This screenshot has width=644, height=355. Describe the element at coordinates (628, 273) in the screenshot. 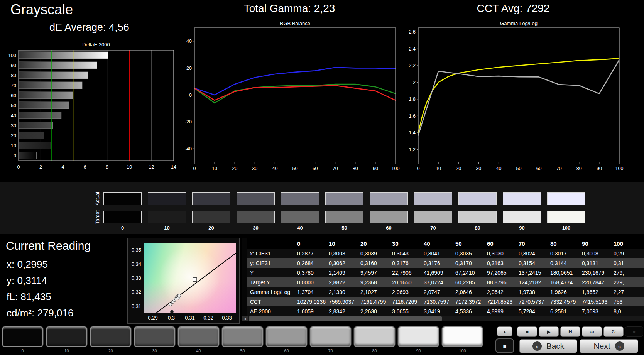

I see `table-cell: 279,` at that location.